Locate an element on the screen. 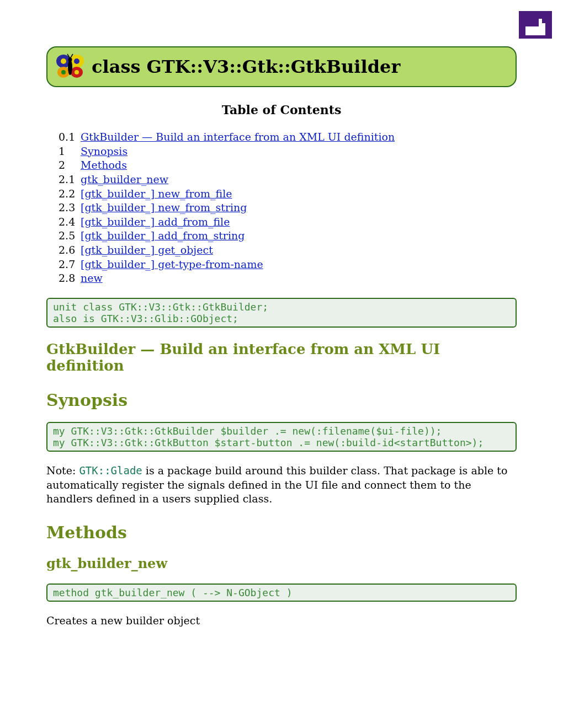 Image resolution: width=563 pixels, height=728 pixels. toc-link: [gtk_builder_] get-type-from-name is located at coordinates (172, 264).